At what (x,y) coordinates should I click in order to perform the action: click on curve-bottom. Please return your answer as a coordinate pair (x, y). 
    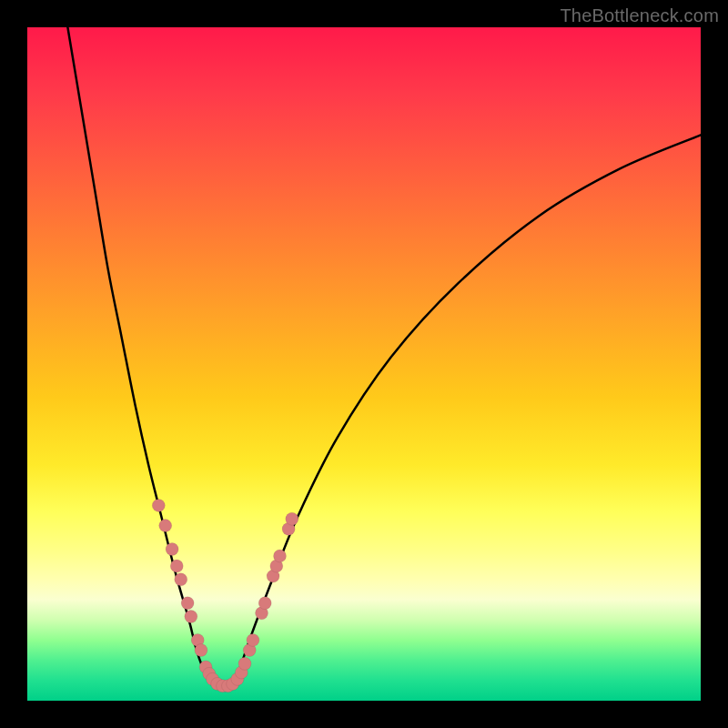
    Looking at the image, I should click on (223, 684).